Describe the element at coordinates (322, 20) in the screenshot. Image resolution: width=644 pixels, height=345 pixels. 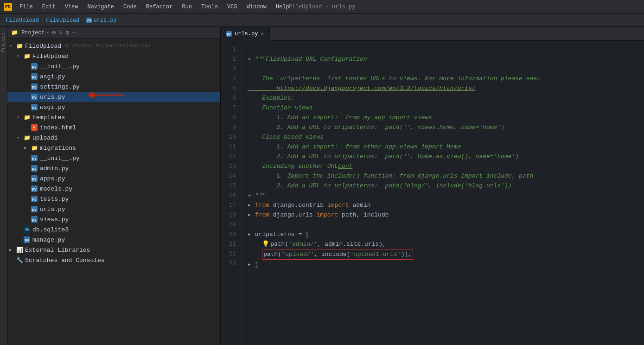
I see `breadcrumb: FileUpload › FileUpload › py urls.py` at that location.